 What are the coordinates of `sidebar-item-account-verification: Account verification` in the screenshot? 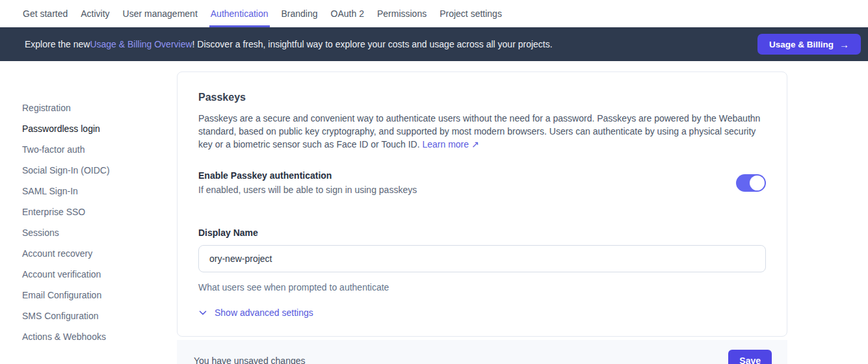 It's located at (99, 274).